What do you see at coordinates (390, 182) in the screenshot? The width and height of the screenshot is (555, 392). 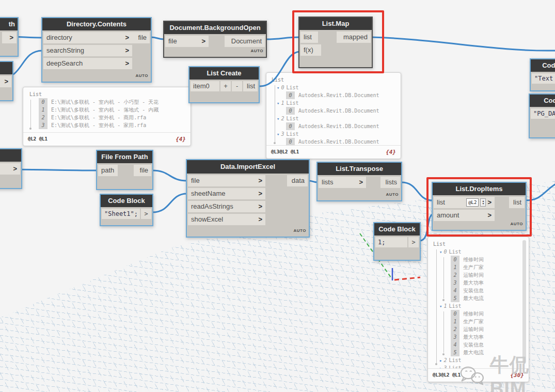 I see `output-port-lists: lists` at bounding box center [390, 182].